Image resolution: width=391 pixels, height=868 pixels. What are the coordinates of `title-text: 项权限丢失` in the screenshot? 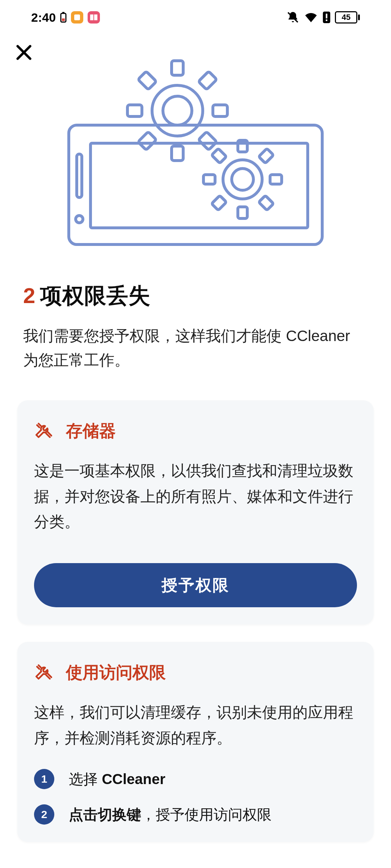 It's located at (96, 296).